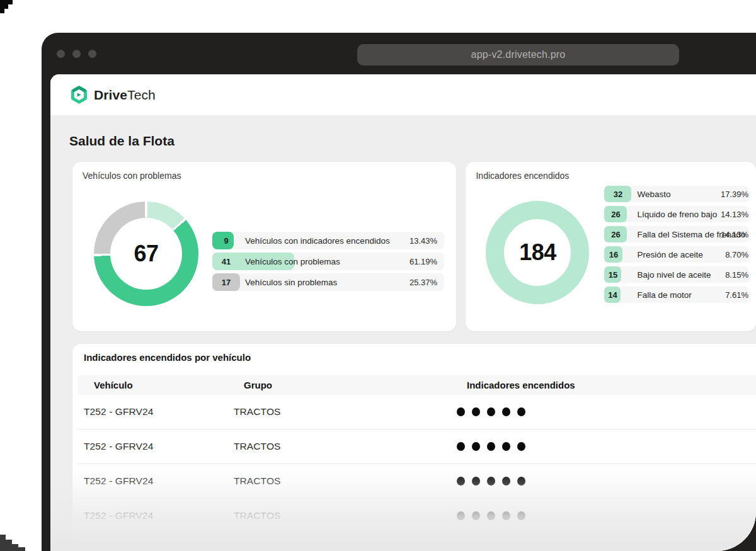 The height and width of the screenshot is (551, 756). What do you see at coordinates (677, 254) in the screenshot?
I see `indicator-row: 16 Presión de aceite 8.70%` at bounding box center [677, 254].